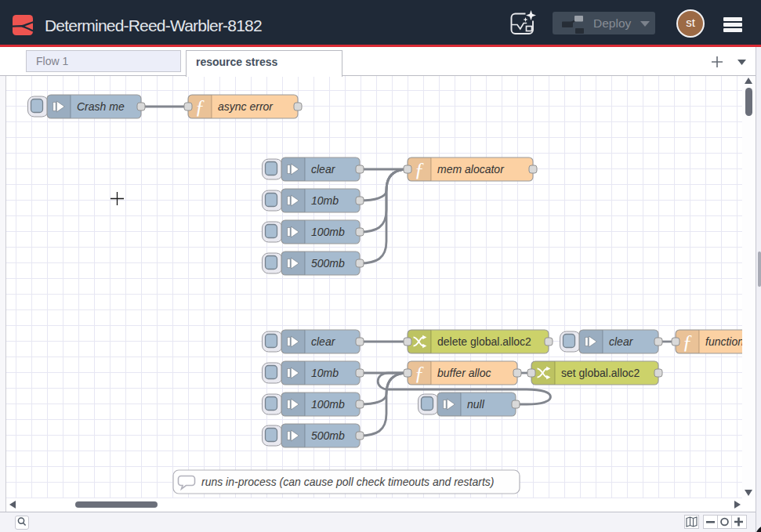  Describe the element at coordinates (600, 373) in the screenshot. I see `svg-text: set global.alloc2` at that location.